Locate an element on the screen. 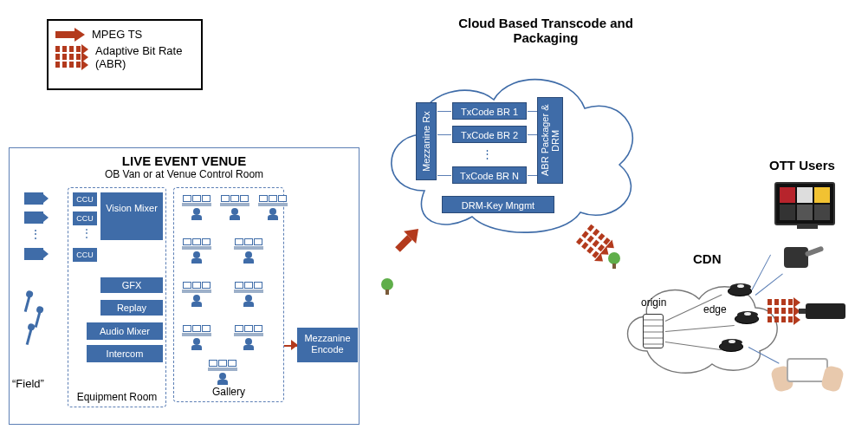 The height and width of the screenshot is (436, 868). txcode-brn-box: TxCode BR N is located at coordinates (489, 175).